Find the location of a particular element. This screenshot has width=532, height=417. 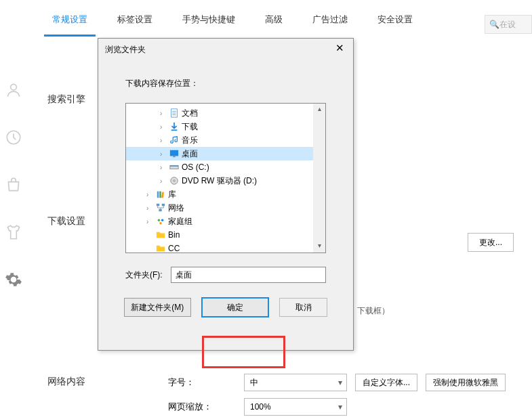

custom-font-button: 自定义字体... is located at coordinates (386, 382).